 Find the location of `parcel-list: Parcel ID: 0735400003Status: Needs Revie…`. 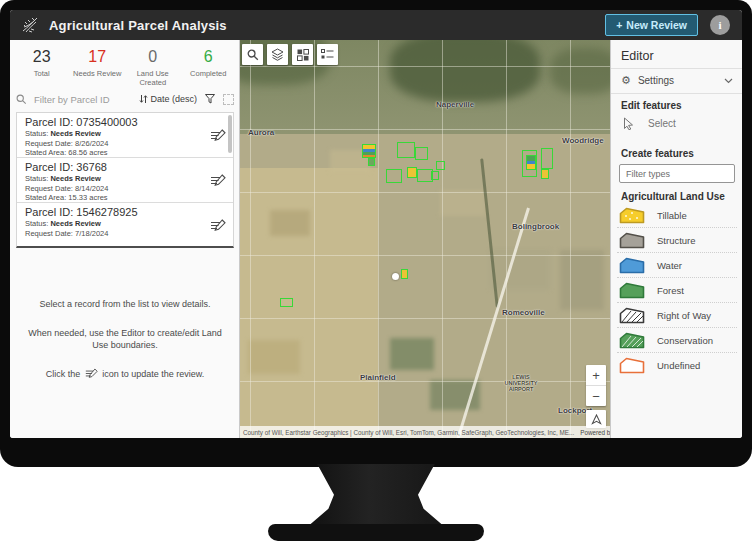

parcel-list: Parcel ID: 0735400003Status: Needs Revie… is located at coordinates (125, 180).